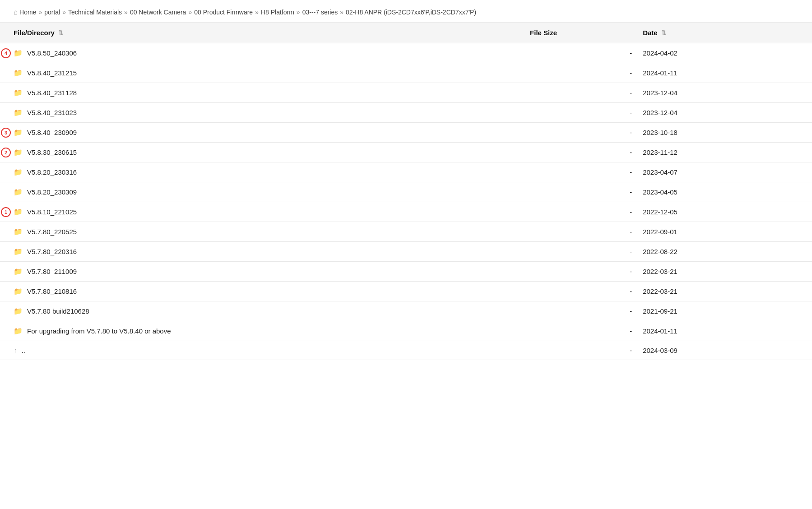 The height and width of the screenshot is (509, 812). What do you see at coordinates (58, 311) in the screenshot?
I see `file-name-link: V5.7.80 build210628` at bounding box center [58, 311].